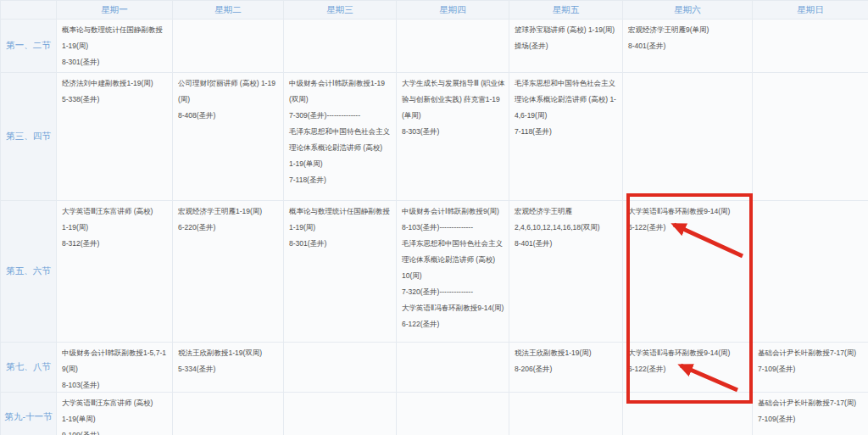 This screenshot has height=435, width=868. I want to click on cell-p78-monday: 中级财务会计Ⅰ韩跃副教授1-5,7-19(周)8-103(圣井), so click(115, 368).